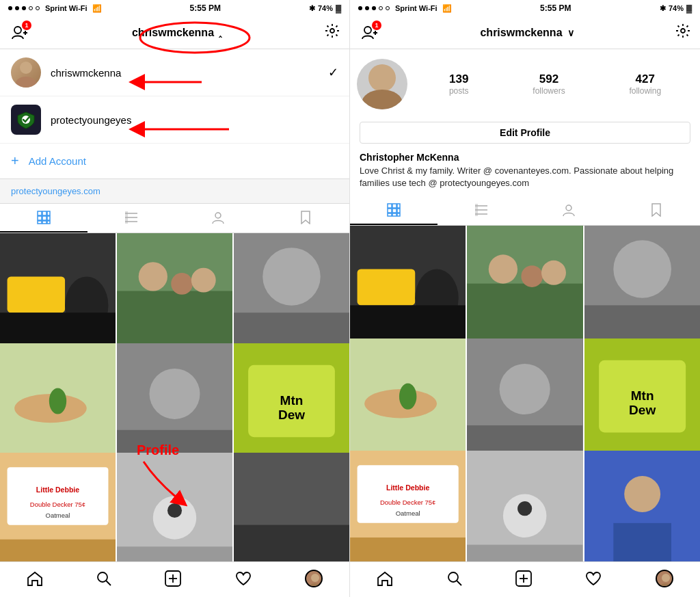  I want to click on account-row-chriswmckenna: chriswmckenna ✓, so click(175, 72).